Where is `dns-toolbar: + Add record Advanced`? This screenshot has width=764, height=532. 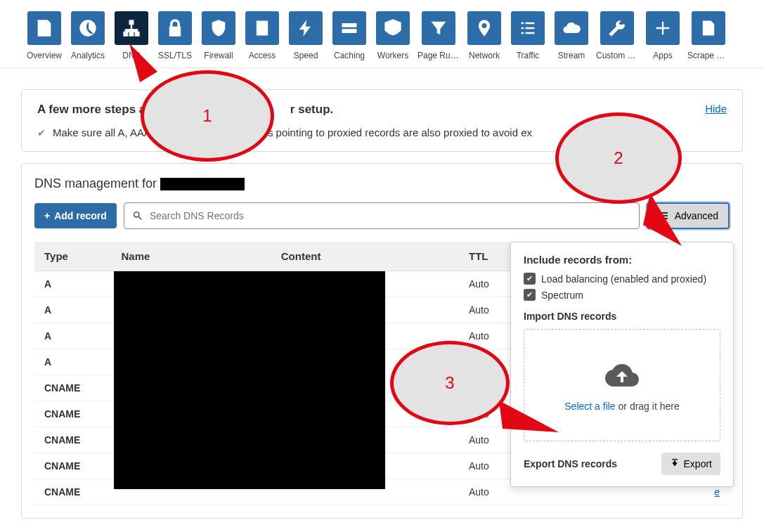 dns-toolbar: + Add record Advanced is located at coordinates (382, 216).